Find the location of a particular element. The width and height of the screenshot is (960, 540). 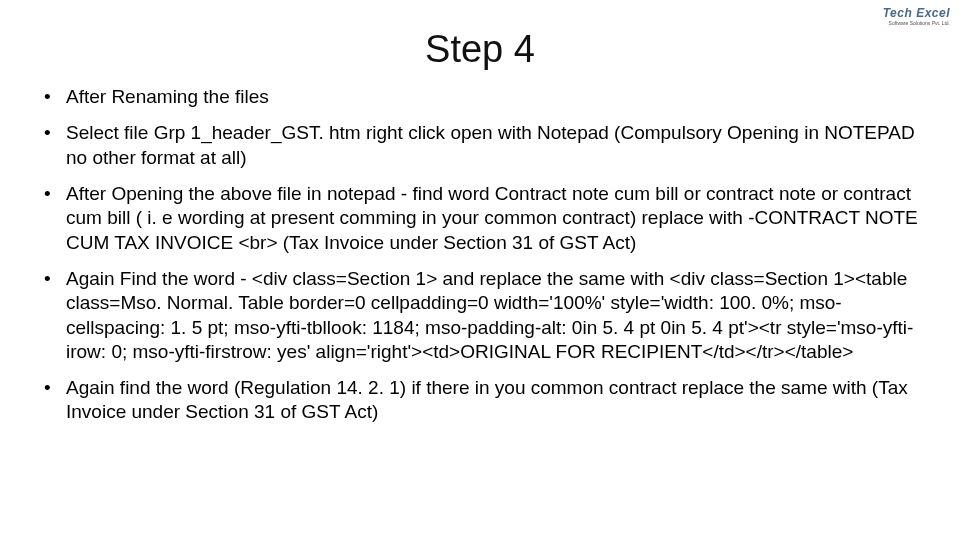

list-item-text: Again find the word (Regulation 14. 2. 1… is located at coordinates (487, 400).